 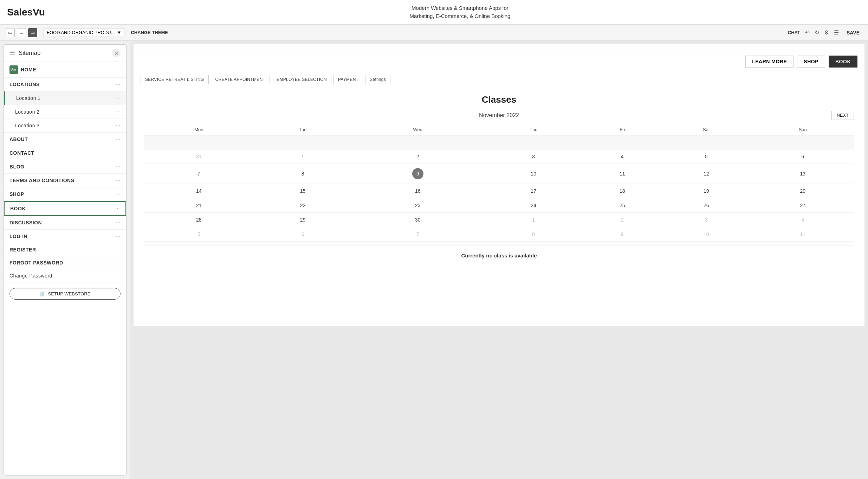 What do you see at coordinates (794, 32) in the screenshot?
I see `chat-button: CHAT` at bounding box center [794, 32].